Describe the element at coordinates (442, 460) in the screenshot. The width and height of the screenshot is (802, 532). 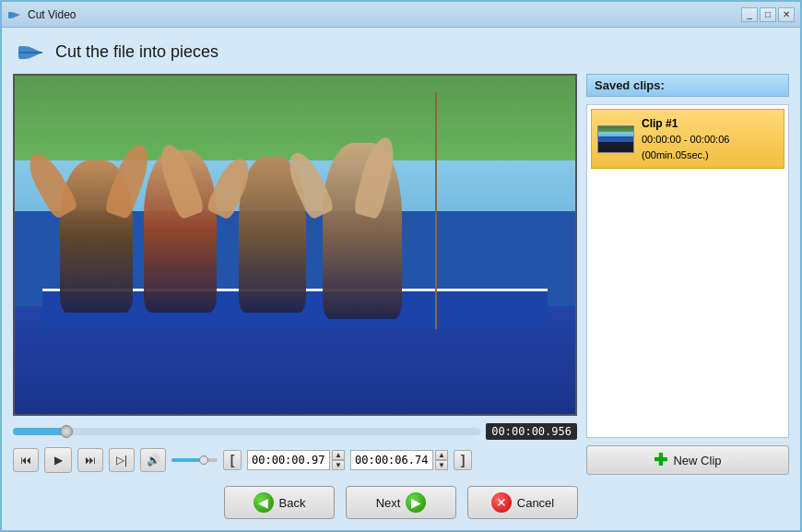
I see `end-time-spin: ▲ ▼` at that location.